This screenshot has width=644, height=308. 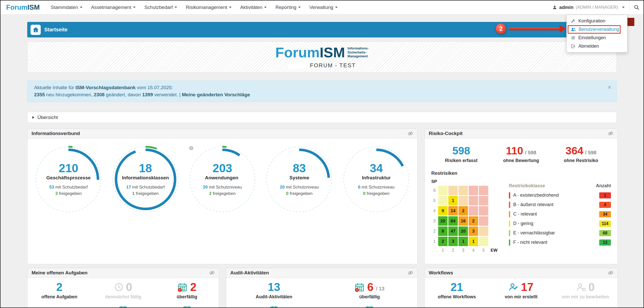 What do you see at coordinates (209, 7) in the screenshot?
I see `nav-item-risikomanagement: Risikomanagement` at bounding box center [209, 7].